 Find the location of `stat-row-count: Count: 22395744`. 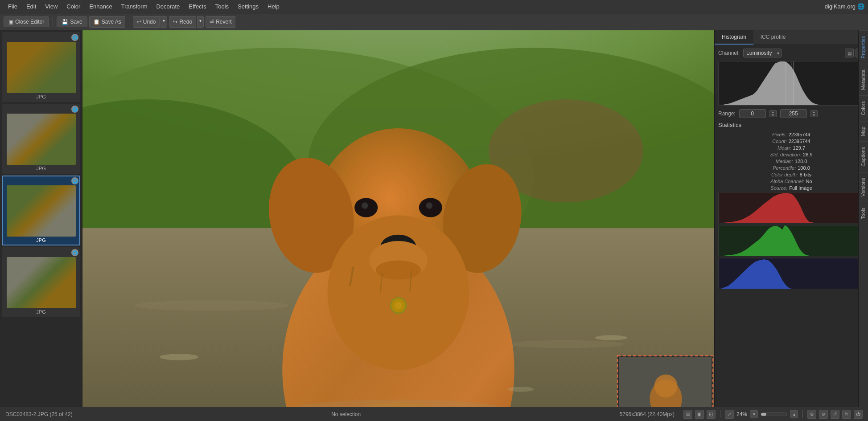

stat-row-count: Count: 22395744 is located at coordinates (791, 141).